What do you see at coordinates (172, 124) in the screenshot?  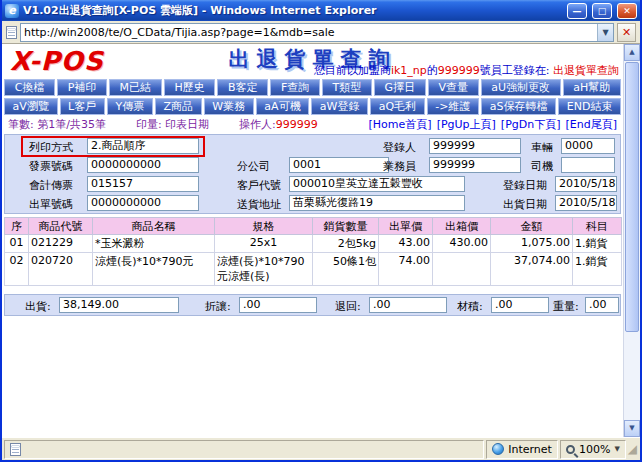 I see `print-date-info: 印量: 印表日期` at bounding box center [172, 124].